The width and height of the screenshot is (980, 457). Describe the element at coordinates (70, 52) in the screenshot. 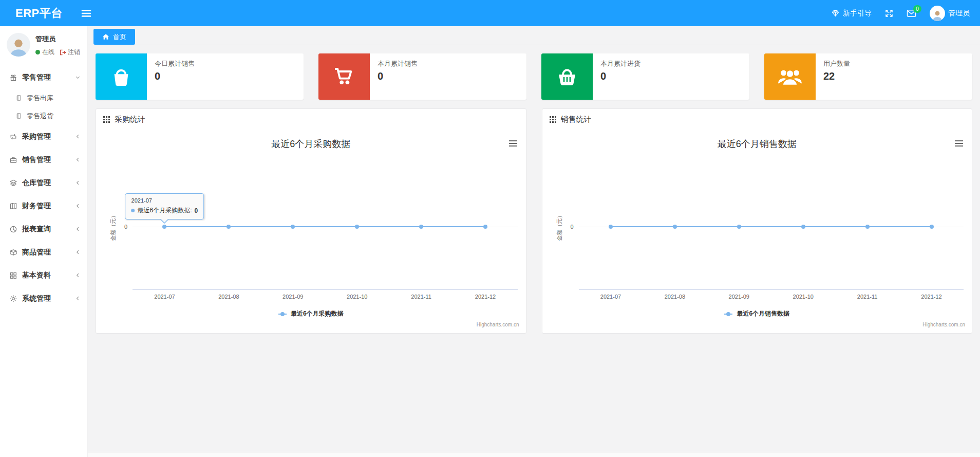

I see `logout-link: 注销` at that location.